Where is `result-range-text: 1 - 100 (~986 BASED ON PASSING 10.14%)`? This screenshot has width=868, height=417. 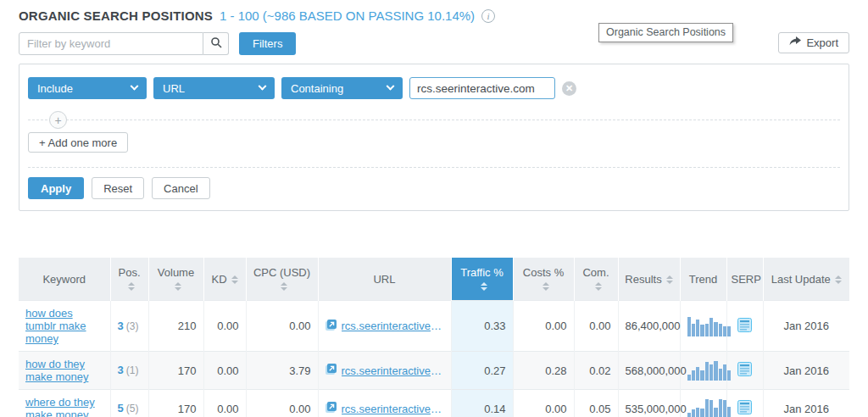 result-range-text: 1 - 100 (~986 BASED ON PASSING 10.14%) is located at coordinates (348, 15).